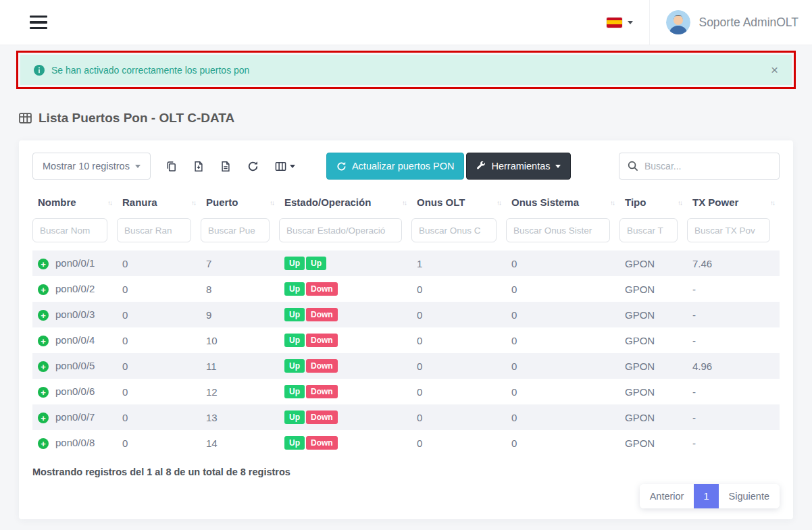 This screenshot has height=530, width=812. Describe the element at coordinates (734, 366) in the screenshot. I see `cell-tx-power: 4.96` at that location.